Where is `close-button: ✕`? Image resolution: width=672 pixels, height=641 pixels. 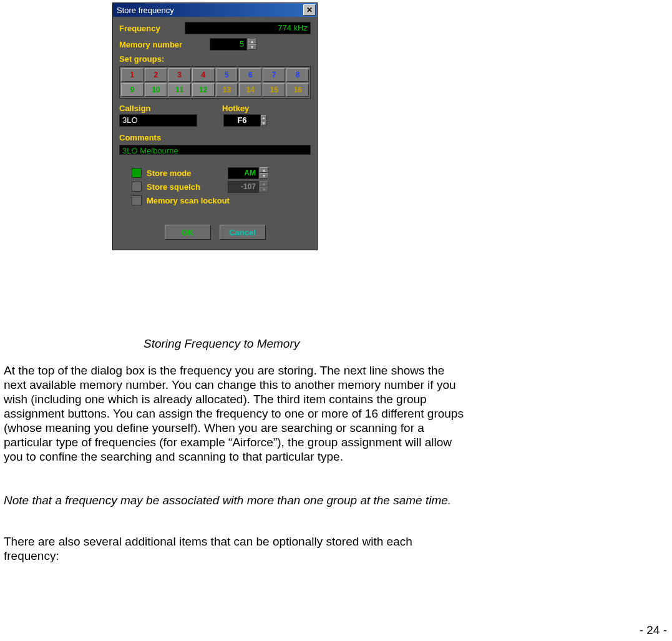
close-button: ✕ is located at coordinates (309, 10).